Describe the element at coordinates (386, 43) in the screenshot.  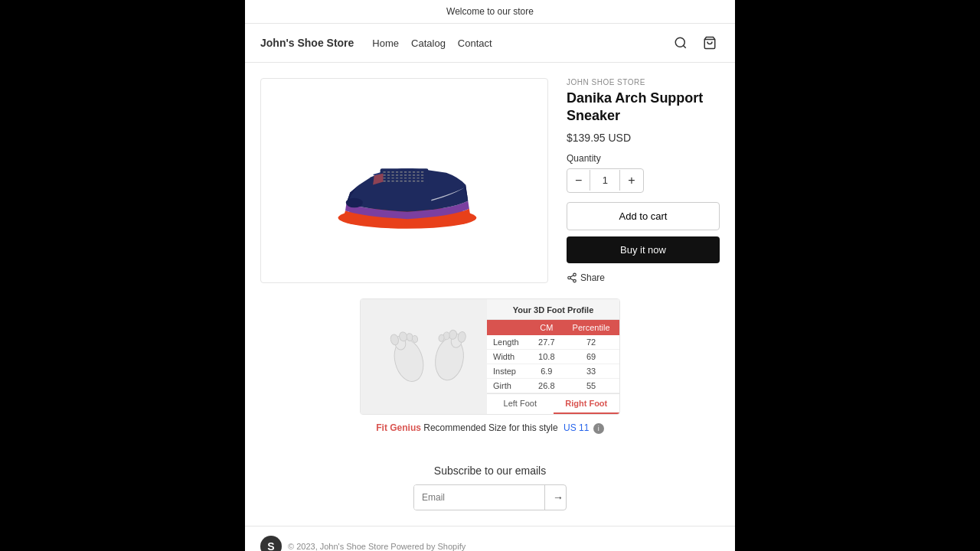
I see `nav-home: Home` at that location.